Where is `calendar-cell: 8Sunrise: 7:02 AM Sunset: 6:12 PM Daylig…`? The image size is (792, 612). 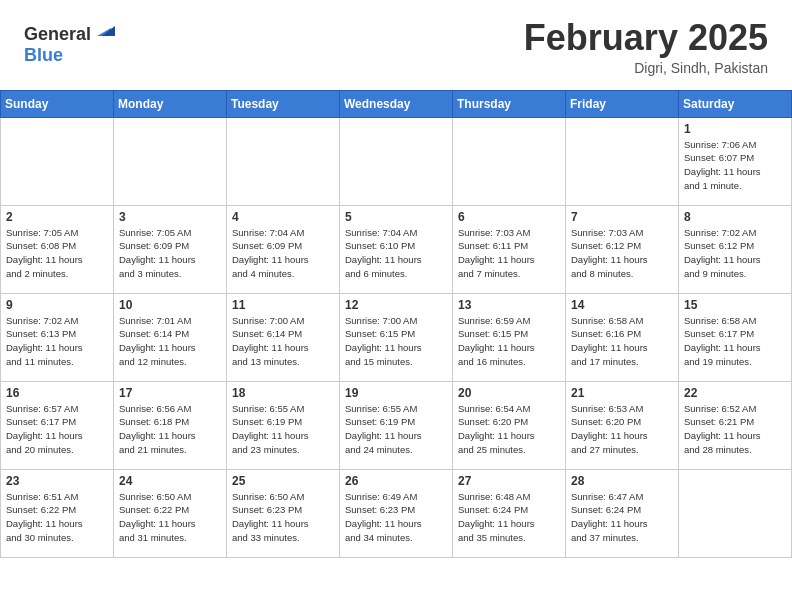 calendar-cell: 8Sunrise: 7:02 AM Sunset: 6:12 PM Daylig… is located at coordinates (736, 249).